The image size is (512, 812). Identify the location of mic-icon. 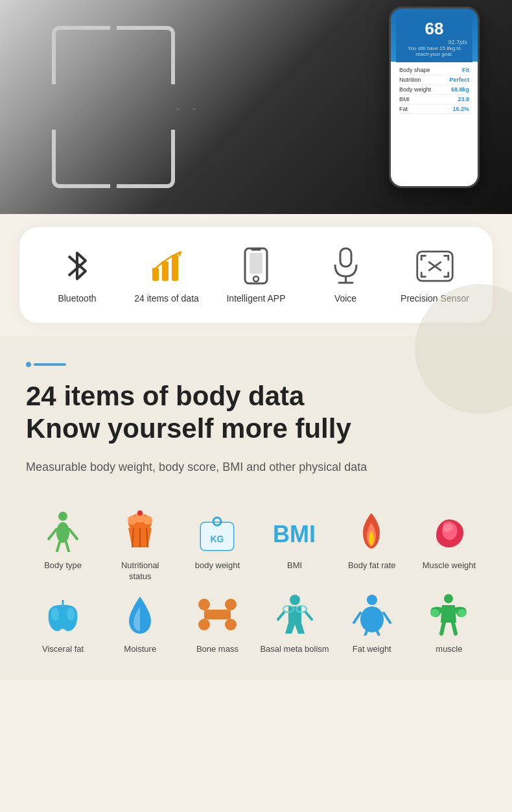
(345, 266).